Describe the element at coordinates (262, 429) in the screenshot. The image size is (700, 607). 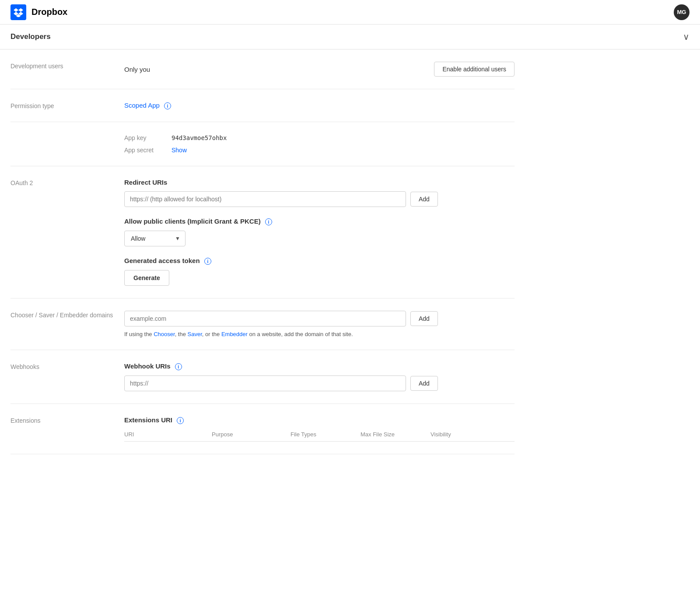
I see `extensions-row: Extensions Extensions URI i URI Purpose …` at that location.